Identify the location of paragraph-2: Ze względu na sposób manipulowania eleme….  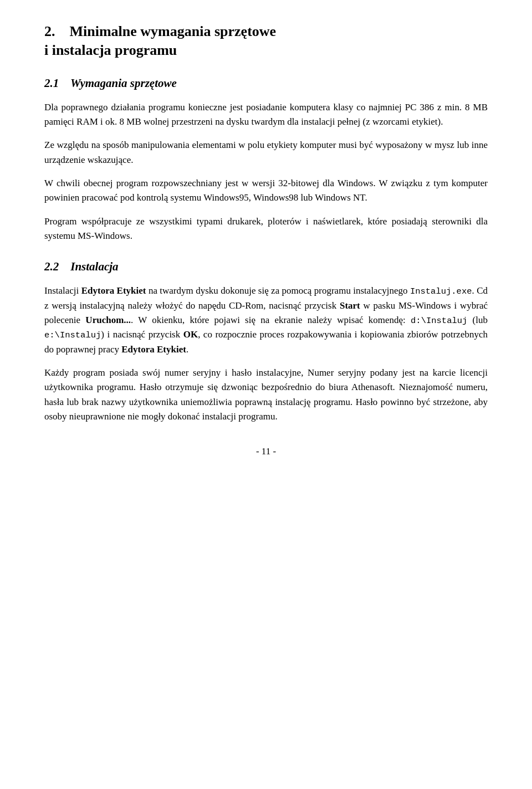
(266, 153).